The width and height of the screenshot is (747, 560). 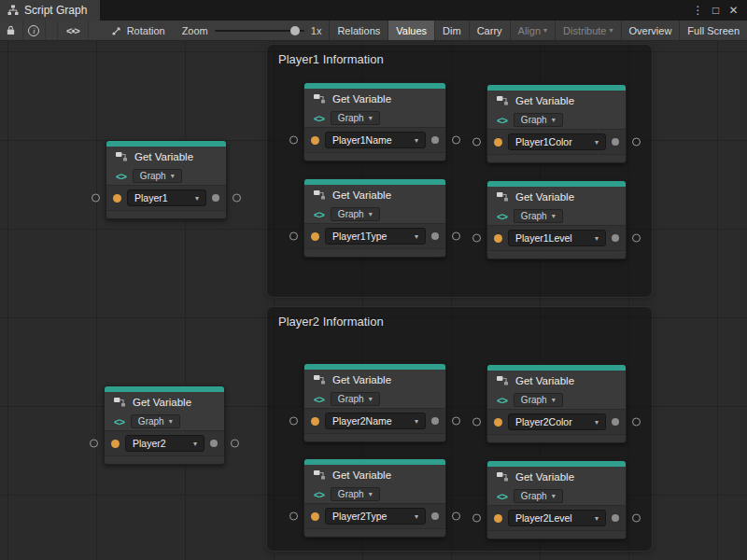 I want to click on variable-dropdown: Player1Level ▾, so click(x=557, y=238).